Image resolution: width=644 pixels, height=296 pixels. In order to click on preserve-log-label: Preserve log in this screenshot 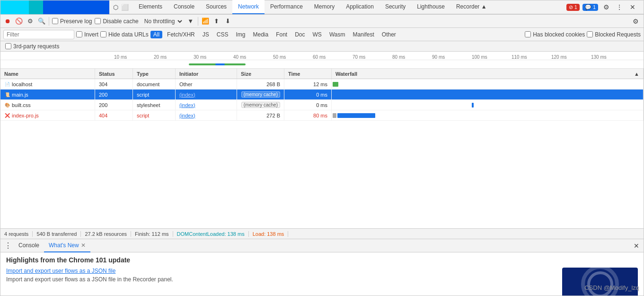, I will do `click(72, 21)`.